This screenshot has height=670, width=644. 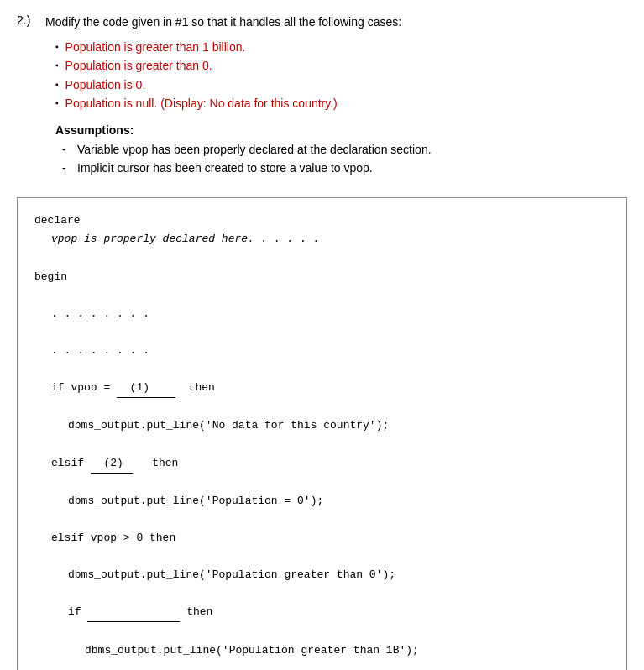 What do you see at coordinates (156, 47) in the screenshot?
I see `bullet-text-1: Population is greater than 1 billion.` at bounding box center [156, 47].